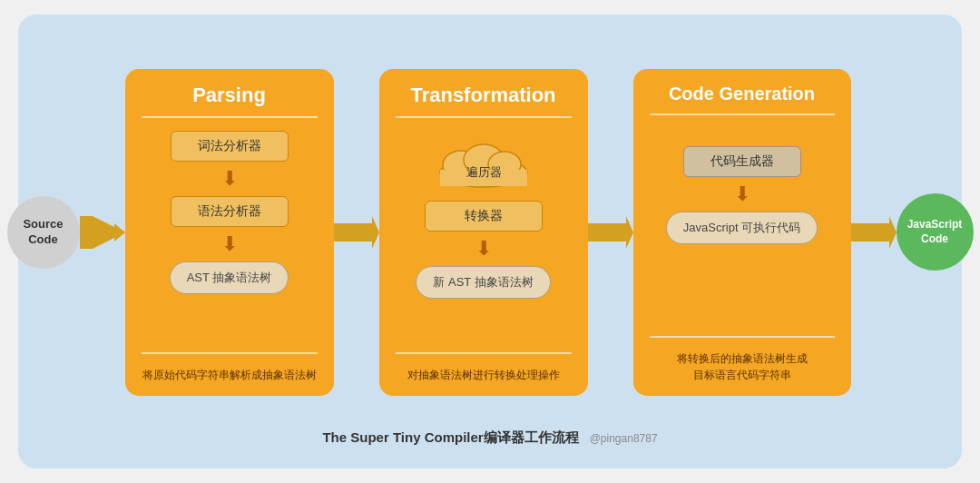  I want to click on transformation-title: Transformation, so click(483, 95).